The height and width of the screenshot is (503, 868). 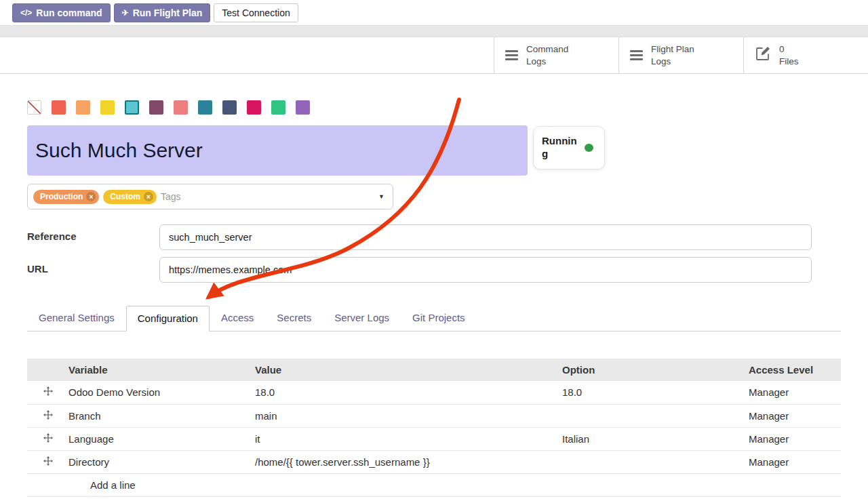 I want to click on reference-input: such_much_server, so click(x=486, y=237).